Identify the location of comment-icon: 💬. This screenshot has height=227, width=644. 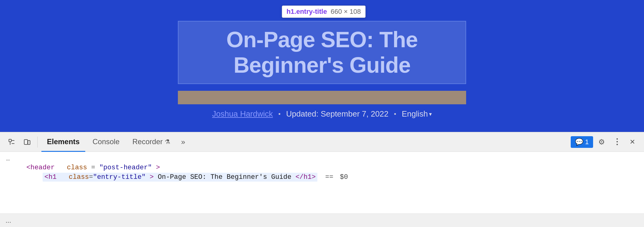
(579, 142).